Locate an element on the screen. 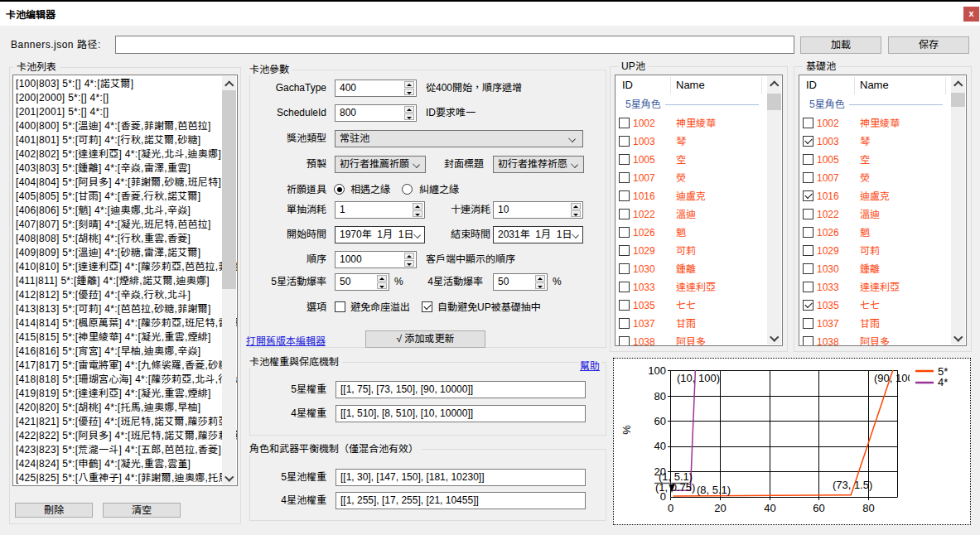 Image resolution: width=980 pixels, height=535 pixels. svg-text: (8, 83) is located at coordinates (698, 378).